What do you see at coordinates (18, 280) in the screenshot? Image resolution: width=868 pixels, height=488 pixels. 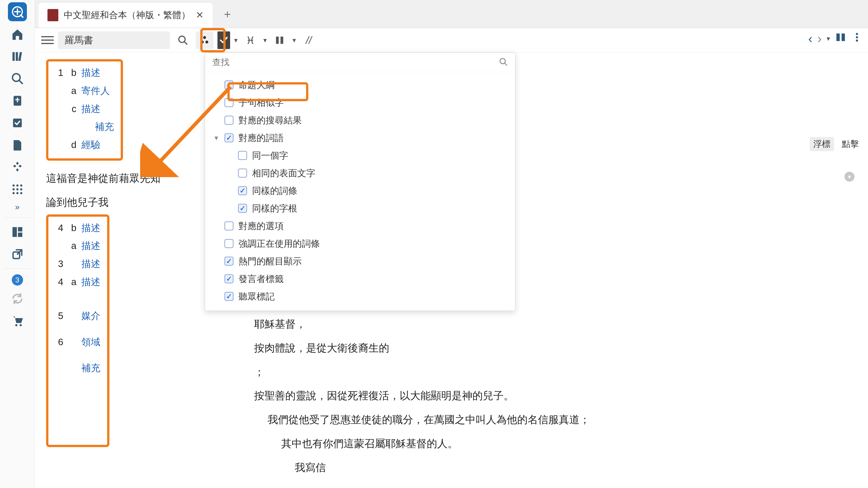 I see `notifications-badge: 3` at bounding box center [18, 280].